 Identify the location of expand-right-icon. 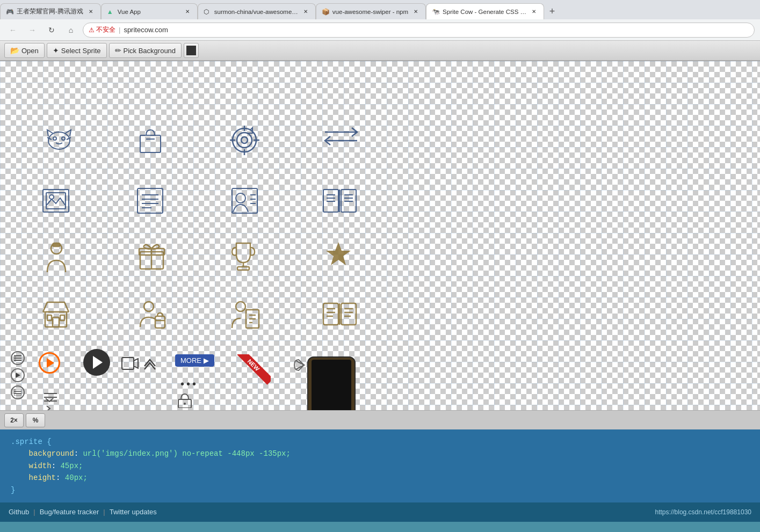
(48, 407).